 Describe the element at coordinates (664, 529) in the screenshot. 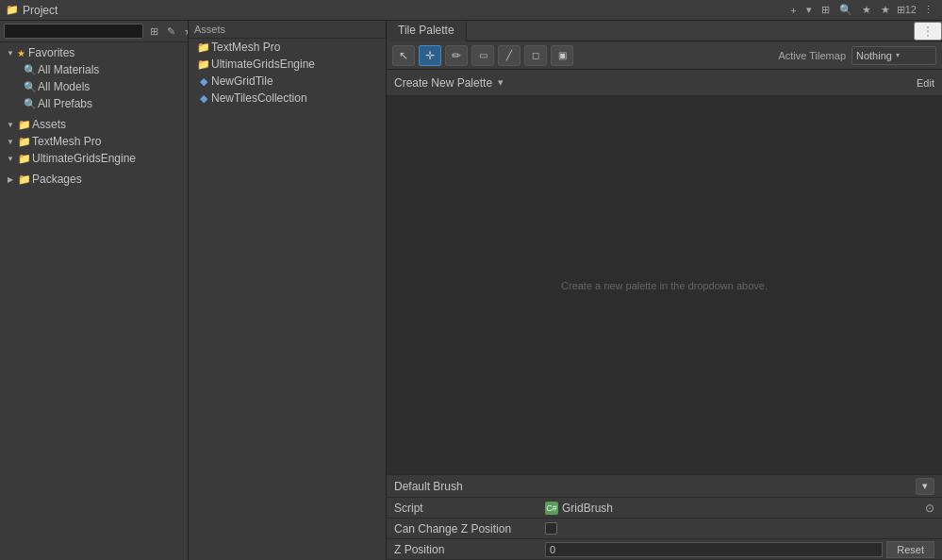

I see `can-change-z-row: Can Change Z Position` at that location.